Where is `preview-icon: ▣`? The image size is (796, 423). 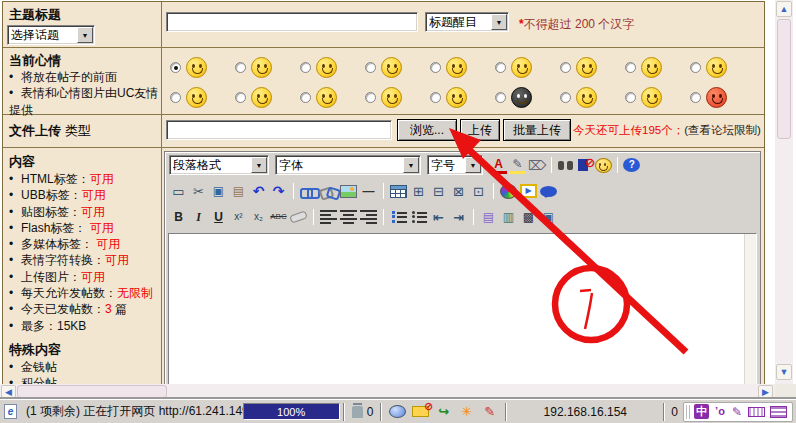 preview-icon: ▣ is located at coordinates (548, 218).